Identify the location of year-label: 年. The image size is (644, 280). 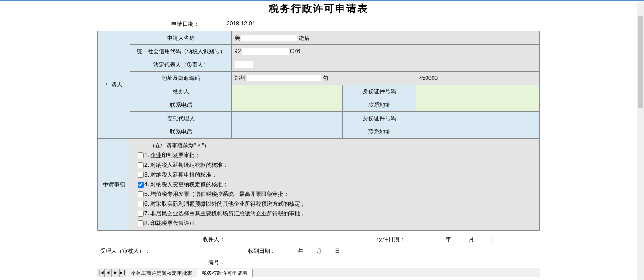
(437, 239).